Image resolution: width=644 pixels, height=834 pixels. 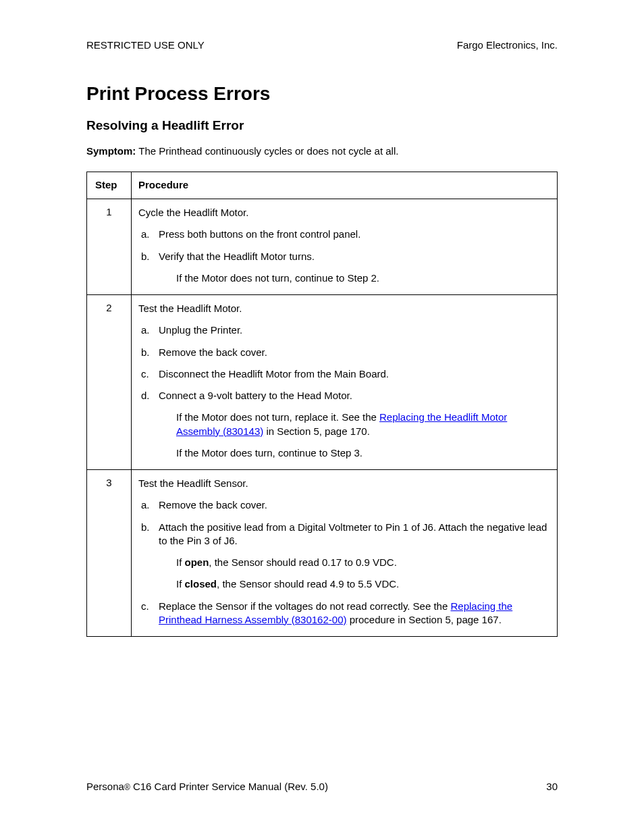 What do you see at coordinates (322, 126) in the screenshot?
I see `section-title: Resolving a Headlift Error` at bounding box center [322, 126].